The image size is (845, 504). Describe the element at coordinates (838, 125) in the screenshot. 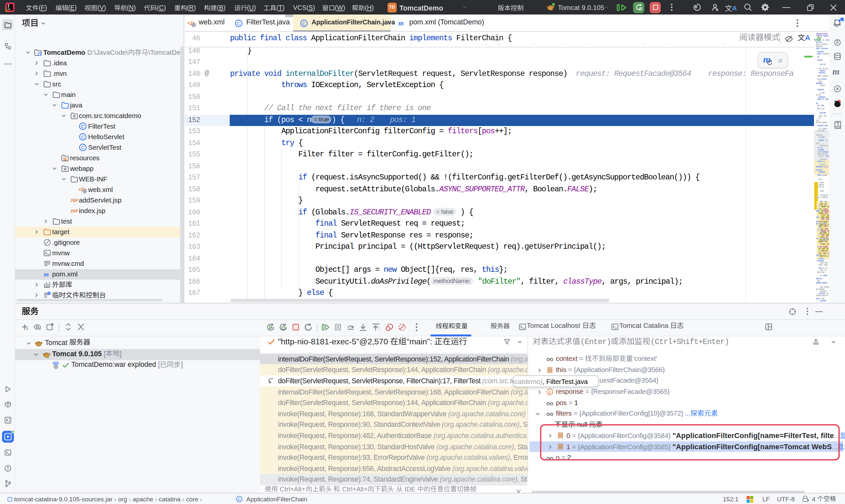

I see `svg-text: A` at that location.